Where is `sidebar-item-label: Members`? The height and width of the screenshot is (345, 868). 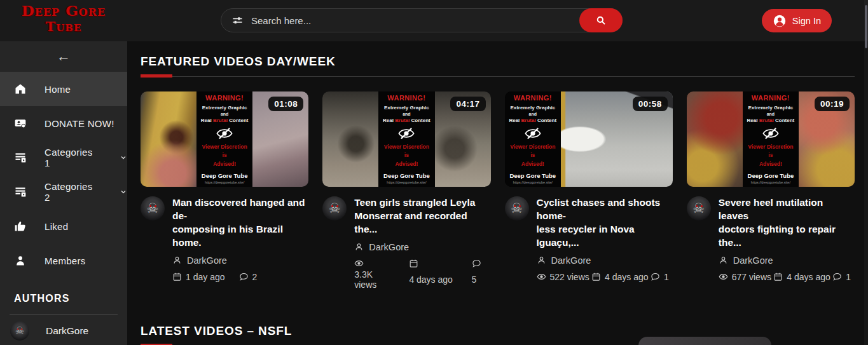 sidebar-item-label: Members is located at coordinates (65, 260).